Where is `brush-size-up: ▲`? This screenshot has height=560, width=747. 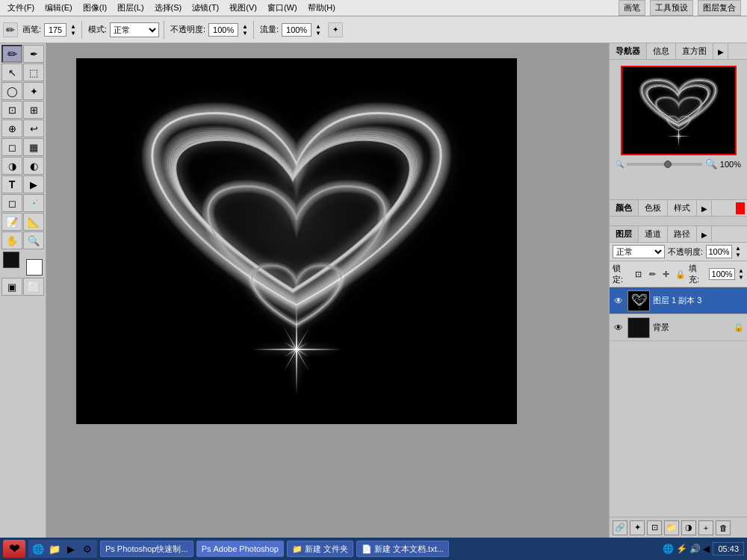 brush-size-up: ▲ is located at coordinates (73, 27).